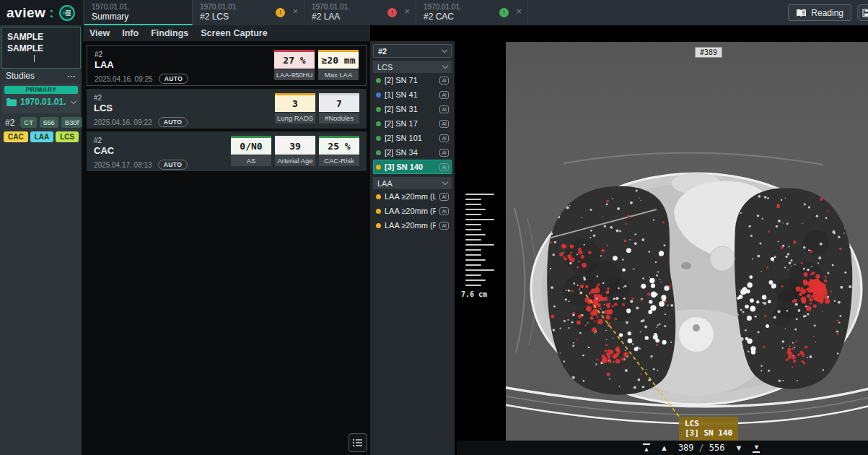 This screenshot has width=868, height=455. I want to click on tab-title: Summary, so click(139, 17).